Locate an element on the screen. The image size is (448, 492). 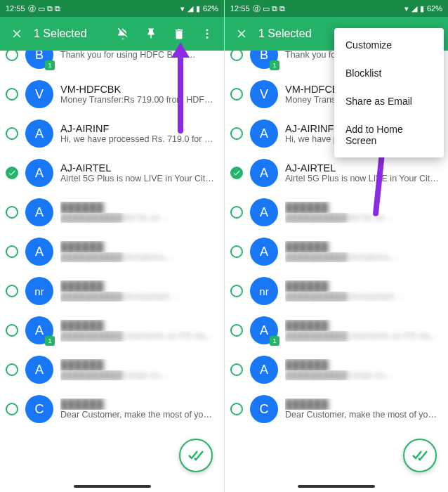
menu-blocklist: Blocklist is located at coordinates (389, 73).